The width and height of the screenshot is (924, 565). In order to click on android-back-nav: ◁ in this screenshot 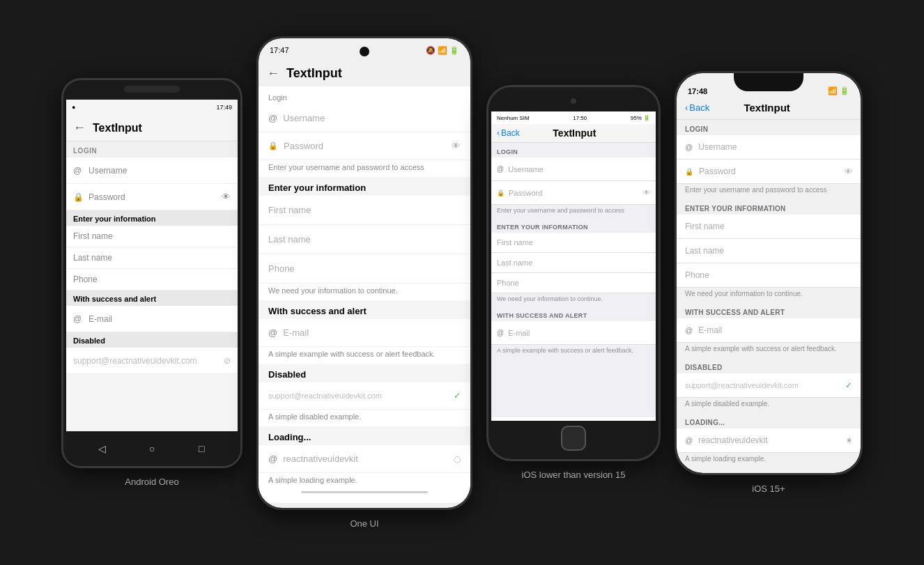, I will do `click(102, 449)`.